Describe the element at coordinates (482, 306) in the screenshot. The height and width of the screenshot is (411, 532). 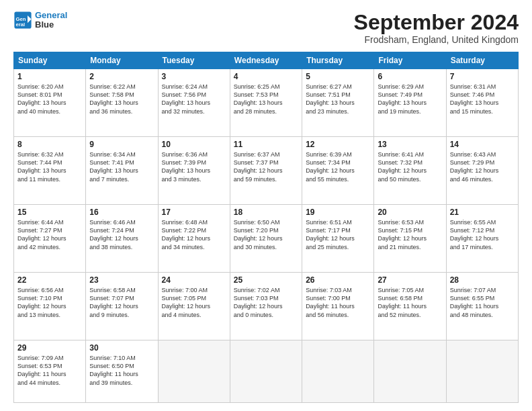
I see `table-row: 28Sunrise: 7:07 AMSunset: 6:55 PMDayligh…` at that location.